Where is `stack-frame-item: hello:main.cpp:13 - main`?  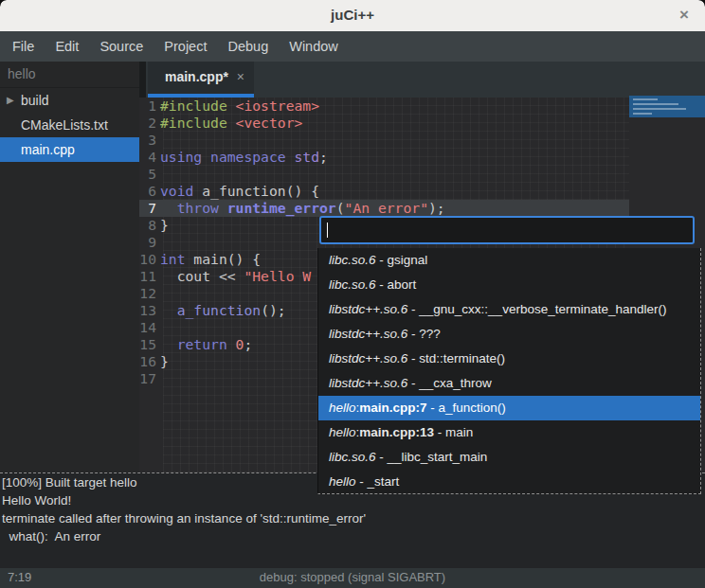
stack-frame-item: hello:main.cpp:13 - main is located at coordinates (510, 433).